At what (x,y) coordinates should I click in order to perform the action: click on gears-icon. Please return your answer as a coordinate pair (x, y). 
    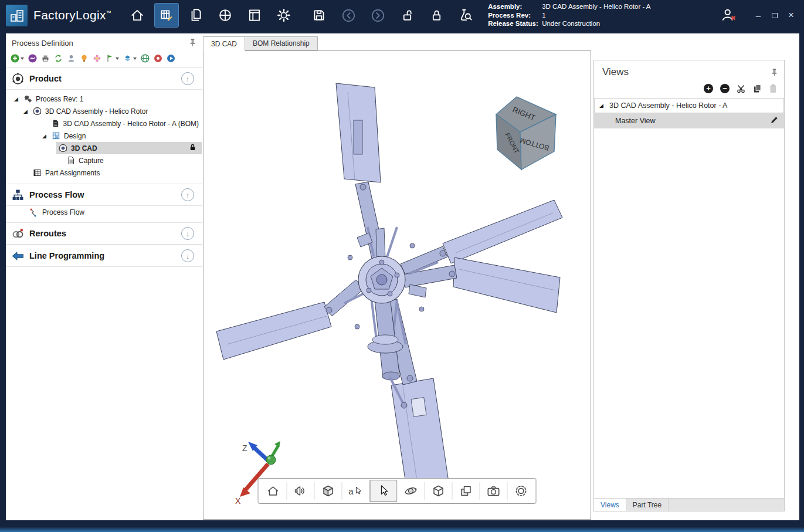
    Looking at the image, I should click on (28, 99).